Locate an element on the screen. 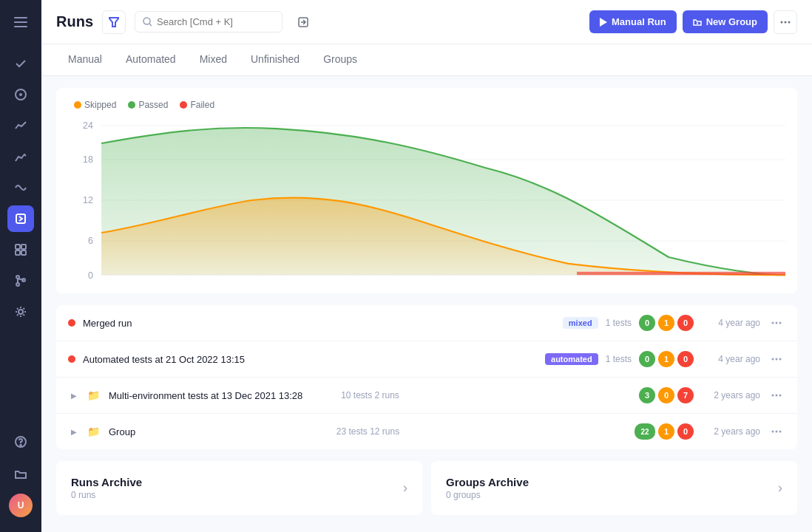  table-grid-icon is located at coordinates (21, 250).